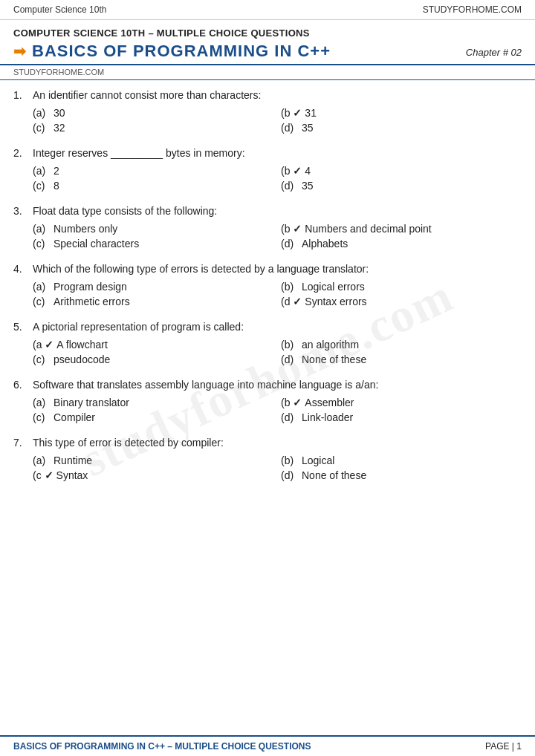 This screenshot has width=535, height=756. I want to click on option-item-5-2: (b)an algorithm, so click(401, 345).